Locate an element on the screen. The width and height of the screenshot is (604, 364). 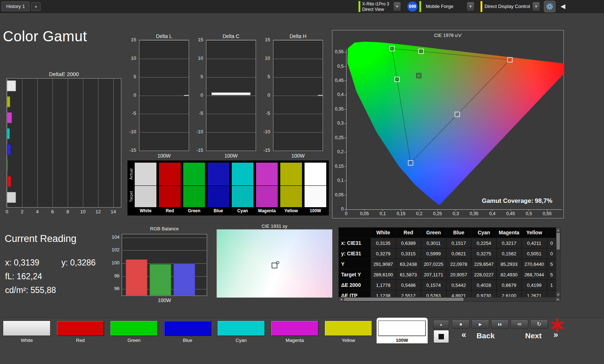
pattern-source-dropdown: Mobile Forge is located at coordinates (440, 7).